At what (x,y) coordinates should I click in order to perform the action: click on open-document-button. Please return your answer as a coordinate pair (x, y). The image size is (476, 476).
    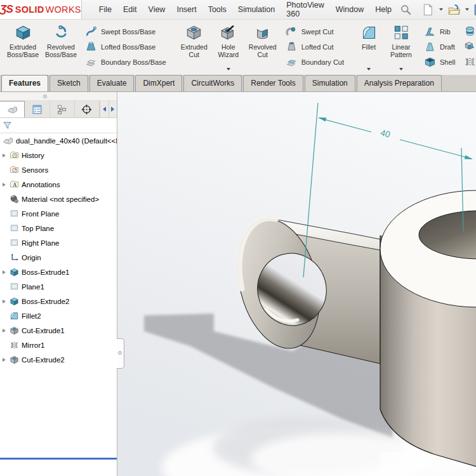
    Looking at the image, I should click on (454, 10).